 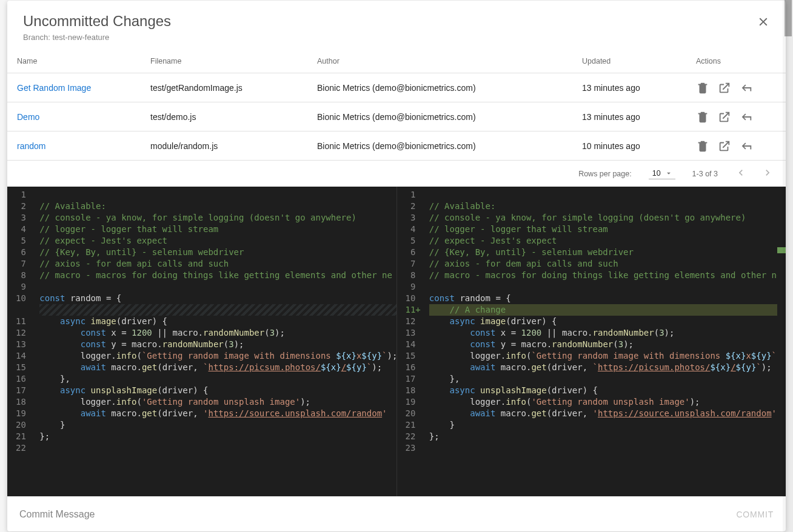 What do you see at coordinates (657, 173) in the screenshot?
I see `rows-per-page-value: 10` at bounding box center [657, 173].